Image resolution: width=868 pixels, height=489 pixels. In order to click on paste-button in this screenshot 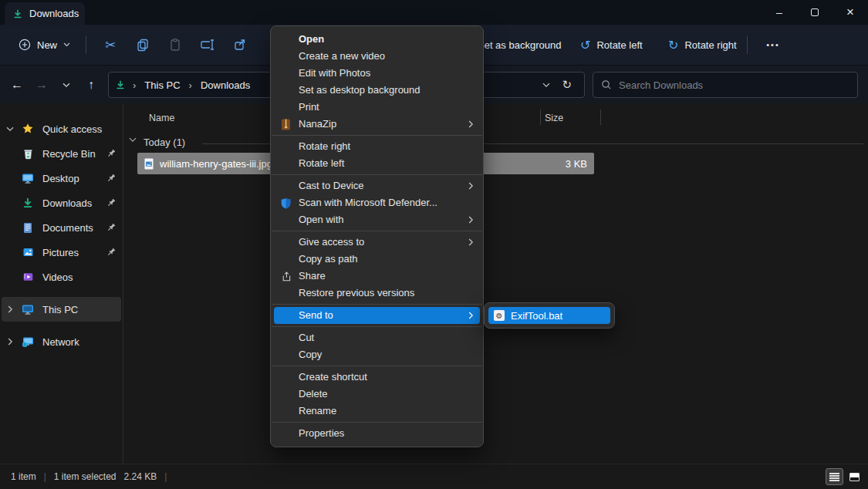, I will do `click(175, 45)`.